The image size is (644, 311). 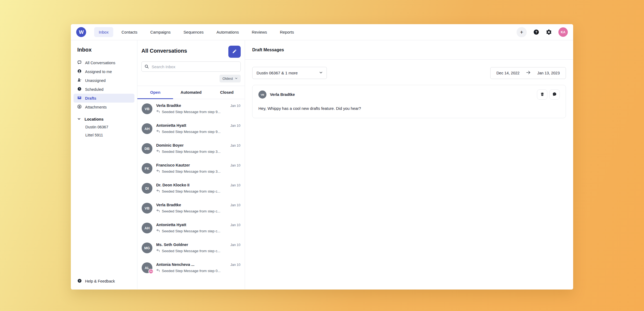 I want to click on sidebar-item-assigned-to-me: Assigned to me, so click(x=104, y=71).